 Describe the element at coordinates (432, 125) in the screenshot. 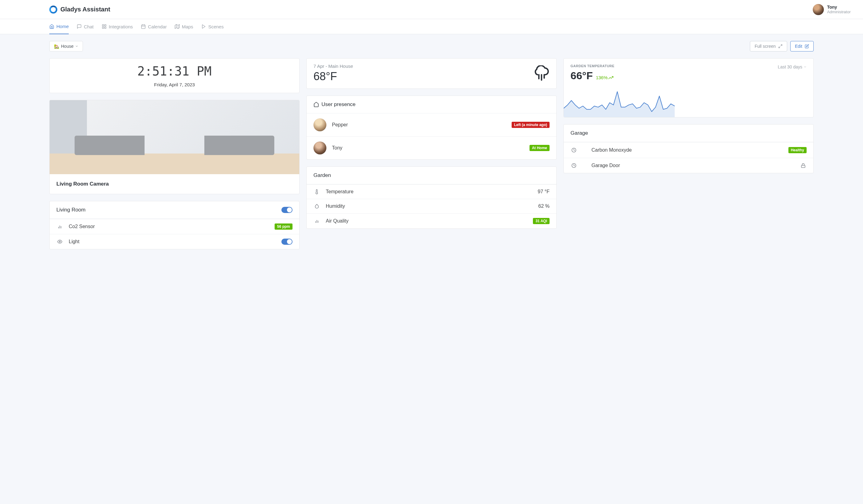

I see `list-item: Pepper Left (a minute ago)` at that location.